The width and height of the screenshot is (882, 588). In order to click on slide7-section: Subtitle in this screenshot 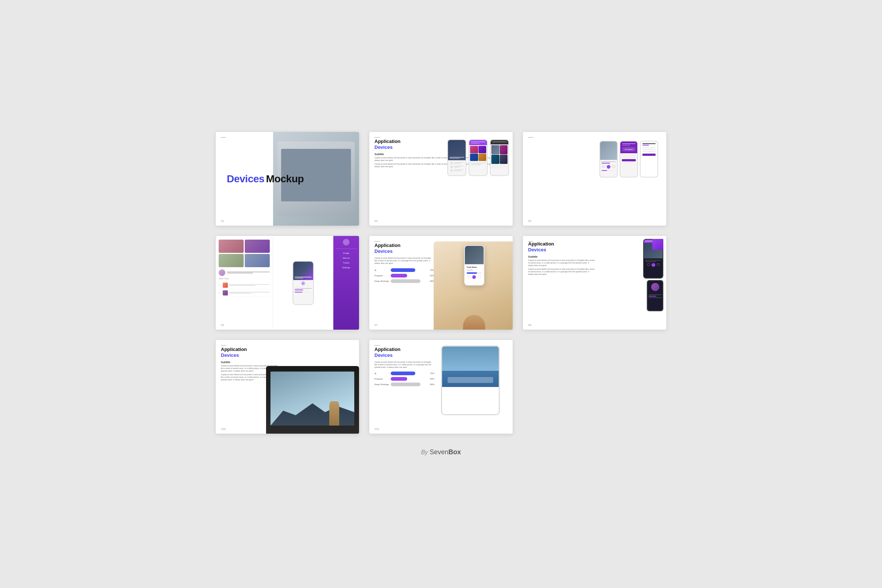, I will do `click(251, 362)`.